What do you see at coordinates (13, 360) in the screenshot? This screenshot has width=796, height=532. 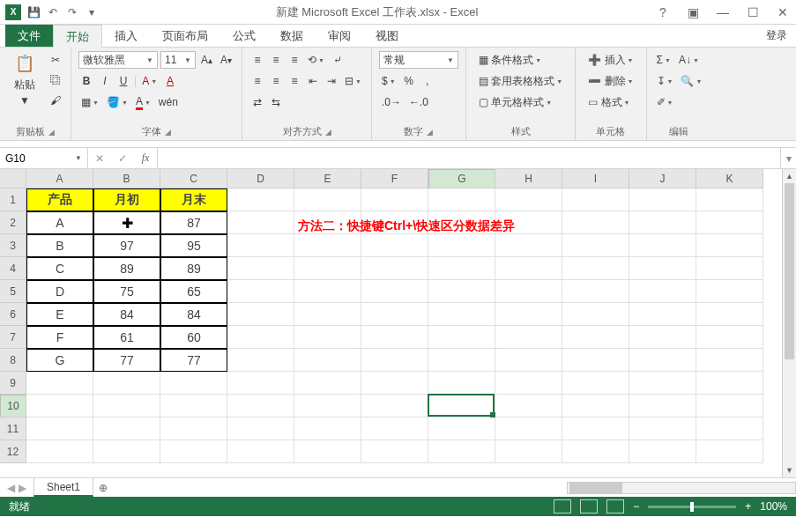 I see `row-header-8: 8` at bounding box center [13, 360].